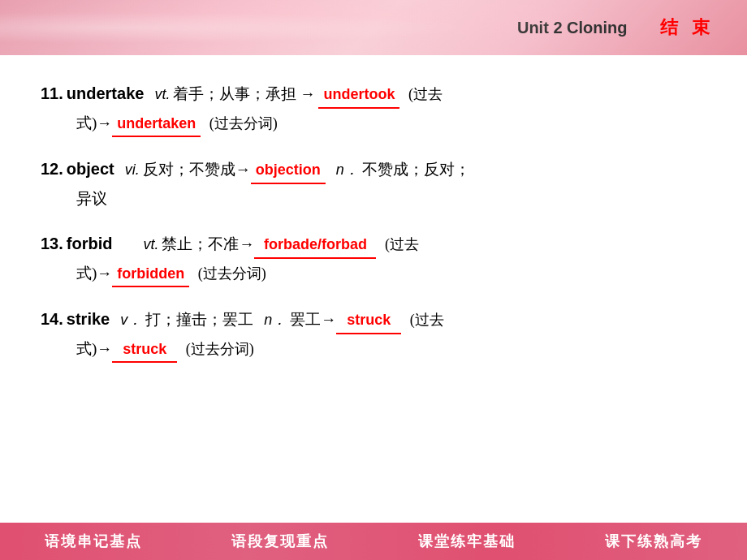 The image size is (747, 560). What do you see at coordinates (374, 183) in the screenshot?
I see `entry-12: 12. object vi. 反对；不赞成→ objection n． 不赞成；…` at bounding box center [374, 183].